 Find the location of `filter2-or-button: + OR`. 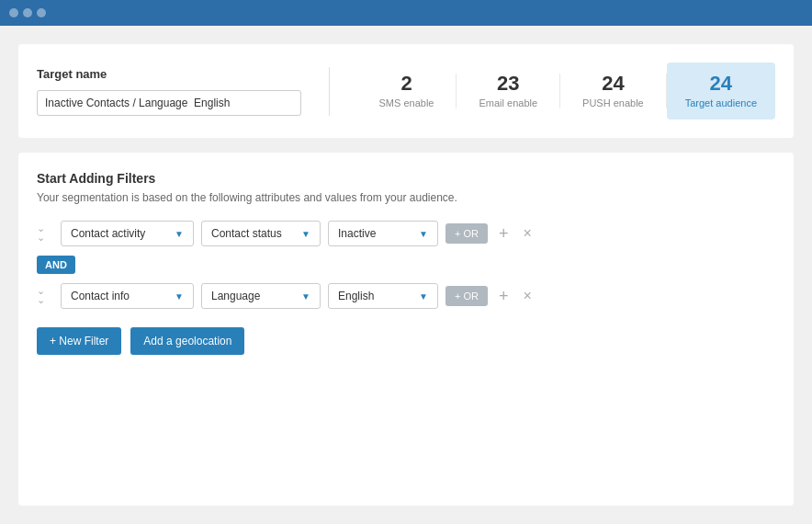

filter2-or-button: + OR is located at coordinates (467, 296).